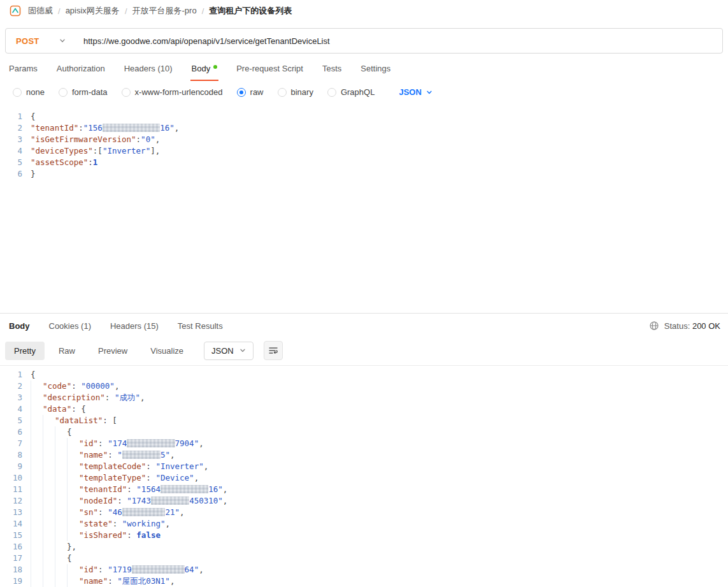 The width and height of the screenshot is (728, 587). What do you see at coordinates (15, 375) in the screenshot?
I see `line-number: 1` at bounding box center [15, 375].